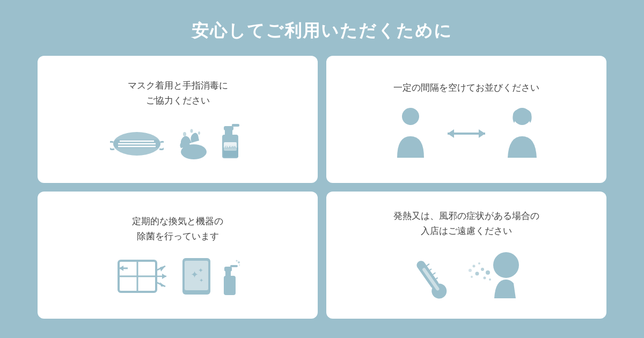 The image size is (644, 338). I want to click on double-arrow-icon, so click(466, 134).